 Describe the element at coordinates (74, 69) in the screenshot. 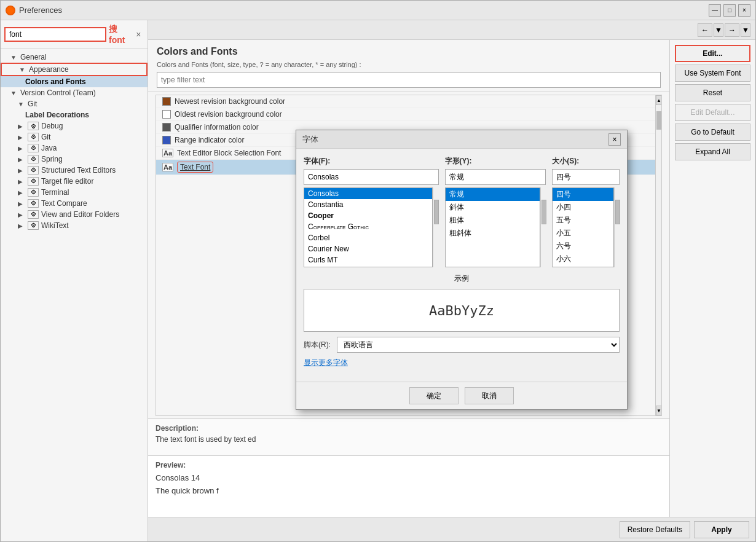

I see `sidebar-item-appearance: ▼ Appearance` at that location.